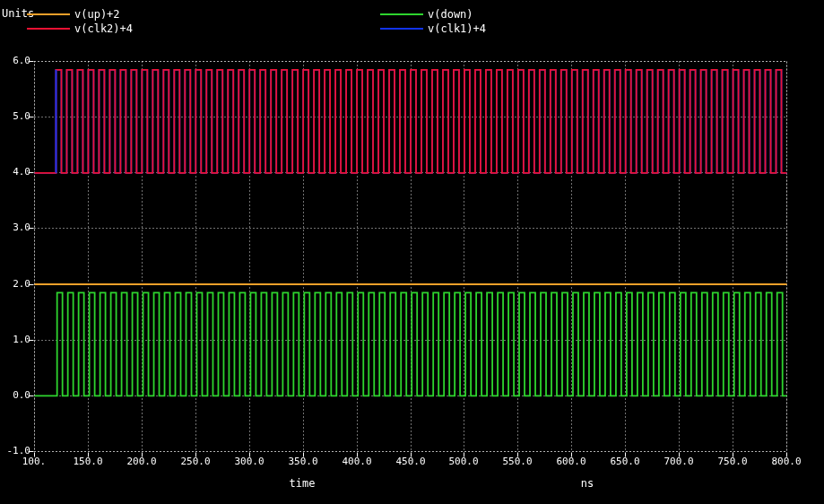 The height and width of the screenshot is (504, 824). I want to click on x-tick-label: 600.0, so click(571, 461).